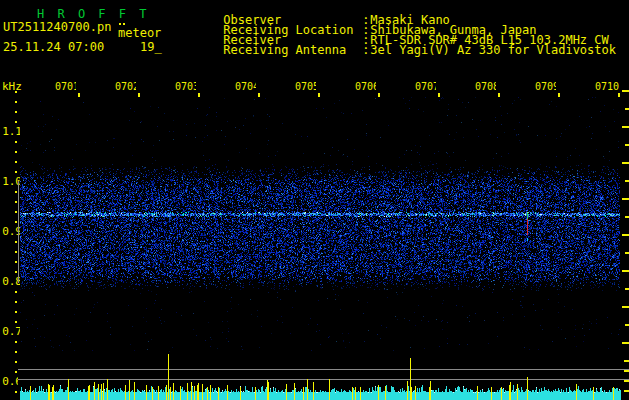  Describe the element at coordinates (54, 47) in the screenshot. I see `datetime-label: 25.11.24 07:00` at that location.